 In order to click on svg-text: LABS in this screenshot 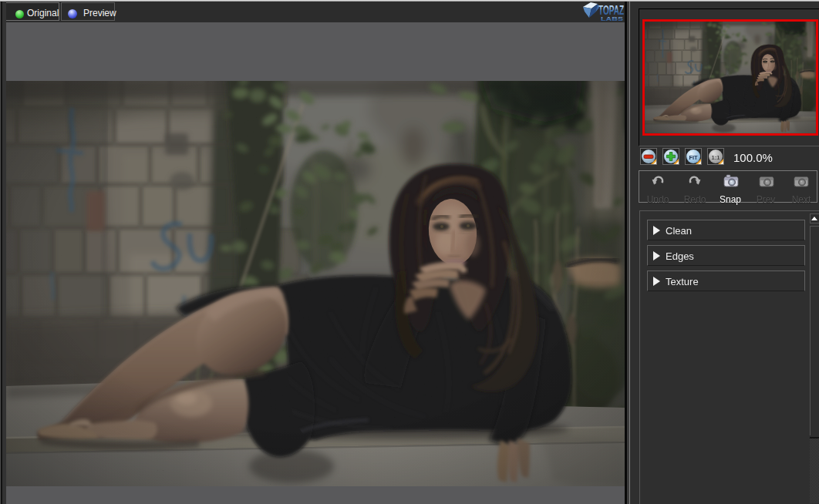, I will do `click(612, 18)`.